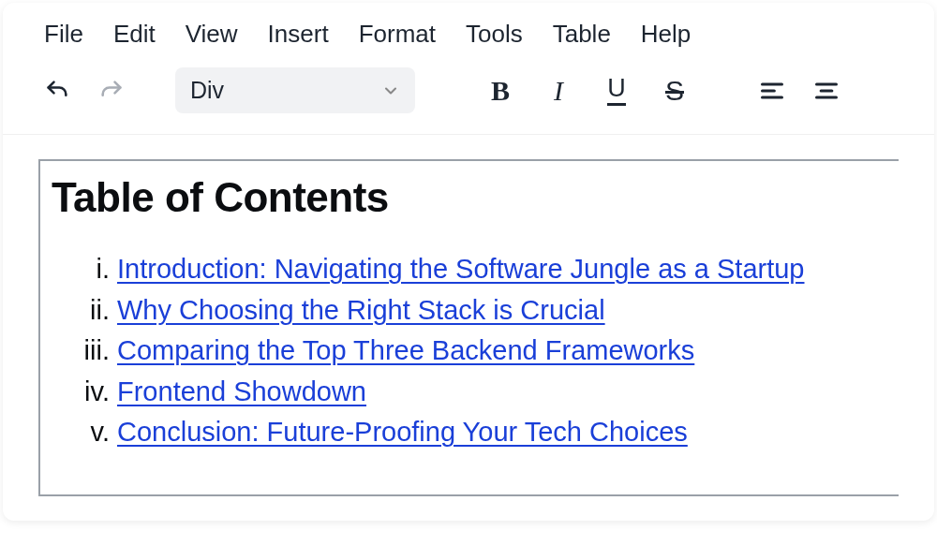 The width and height of the screenshot is (937, 560). I want to click on toc-item: Introduction: Navigating the Software Ju…, so click(502, 270).